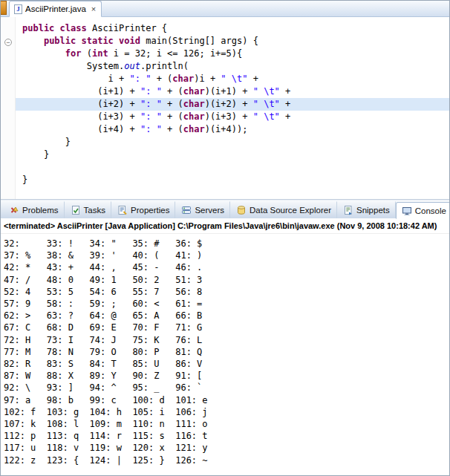 Image resolution: width=450 pixels, height=476 pixels. I want to click on code-line, so click(232, 168).